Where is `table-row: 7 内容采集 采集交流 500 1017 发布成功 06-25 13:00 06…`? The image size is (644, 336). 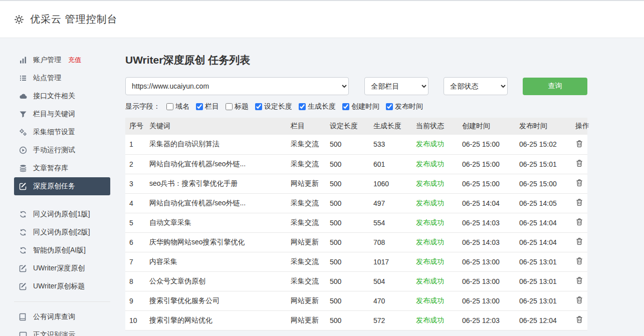
table-row: 7 内容采集 采集交流 500 1017 发布成功 06-25 13:00 06… is located at coordinates (356, 261).